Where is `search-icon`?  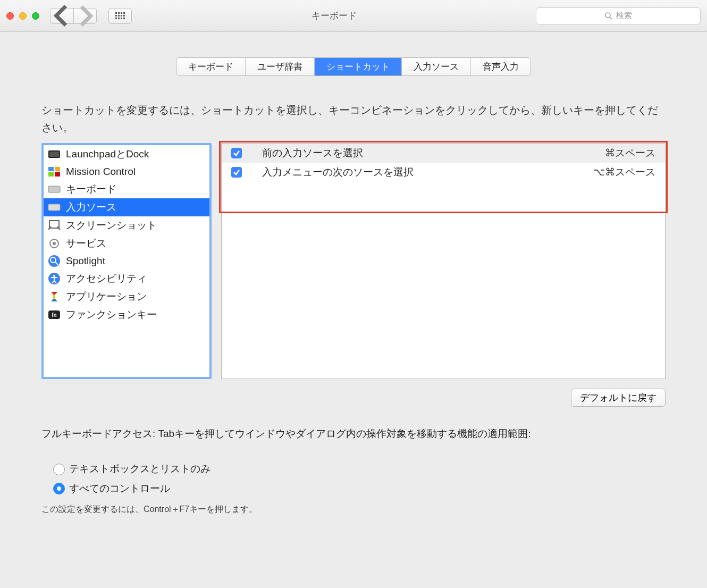
search-icon is located at coordinates (609, 16).